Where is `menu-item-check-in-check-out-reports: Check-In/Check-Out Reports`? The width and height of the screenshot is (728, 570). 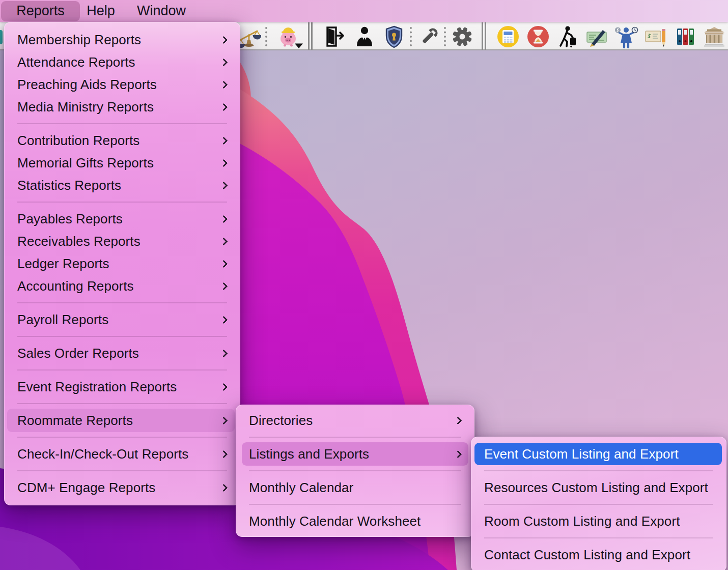 menu-item-check-in-check-out-reports: Check-In/Check-Out Reports is located at coordinates (122, 454).